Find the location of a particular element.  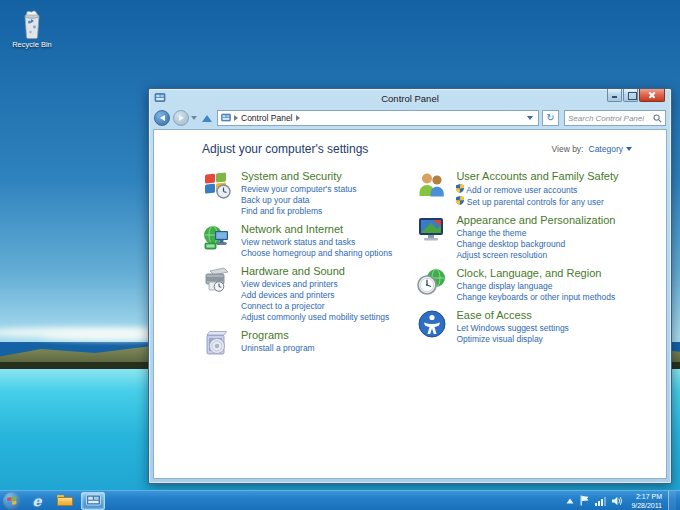

appearance-icon is located at coordinates (432, 229).